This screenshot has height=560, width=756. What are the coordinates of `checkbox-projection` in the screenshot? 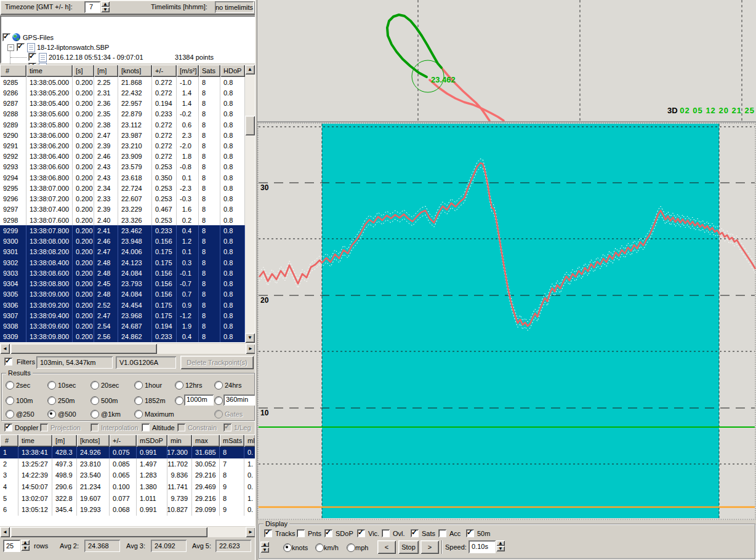 It's located at (44, 427).